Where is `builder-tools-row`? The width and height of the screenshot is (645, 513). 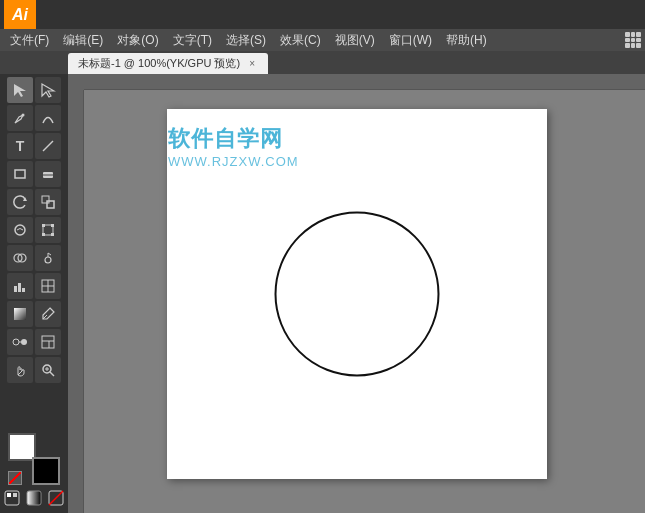
builder-tools-row is located at coordinates (34, 258).